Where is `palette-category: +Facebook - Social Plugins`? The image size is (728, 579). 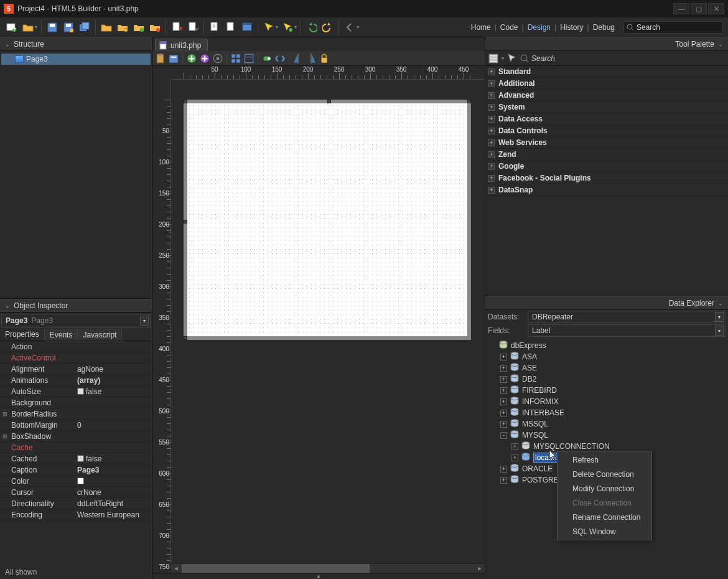 palette-category: +Facebook - Social Plugins is located at coordinates (607, 178).